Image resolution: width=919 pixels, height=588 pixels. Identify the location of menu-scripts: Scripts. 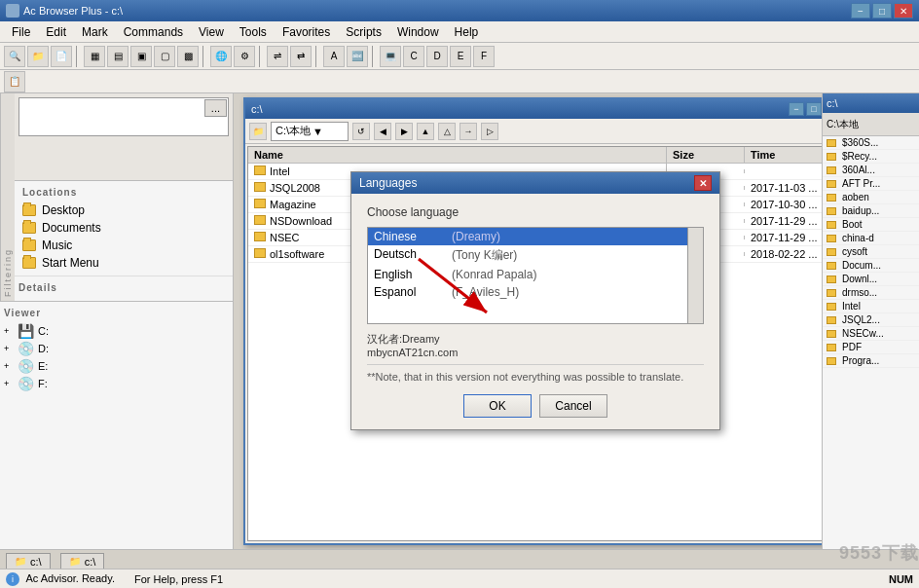
(364, 32).